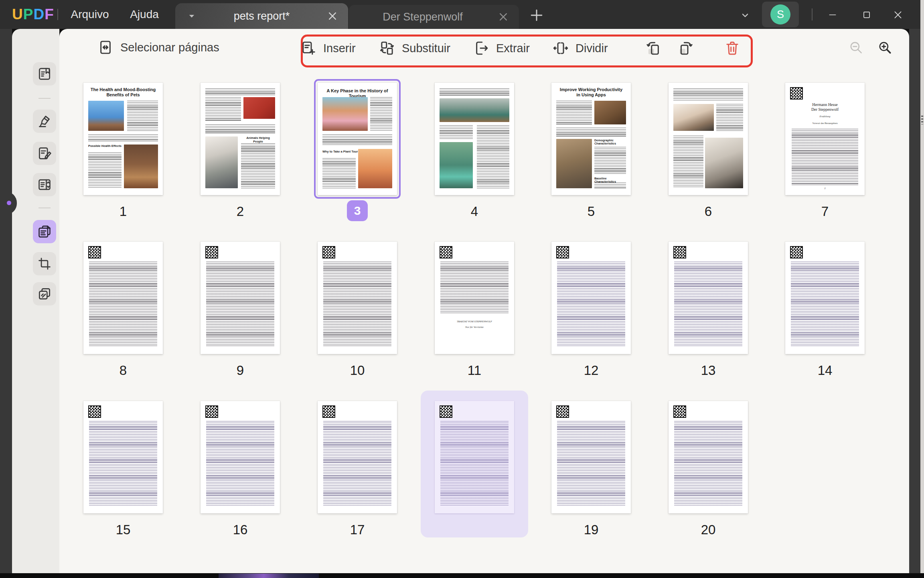 The image size is (924, 578). What do you see at coordinates (240, 530) in the screenshot?
I see `page-number: 16` at bounding box center [240, 530].